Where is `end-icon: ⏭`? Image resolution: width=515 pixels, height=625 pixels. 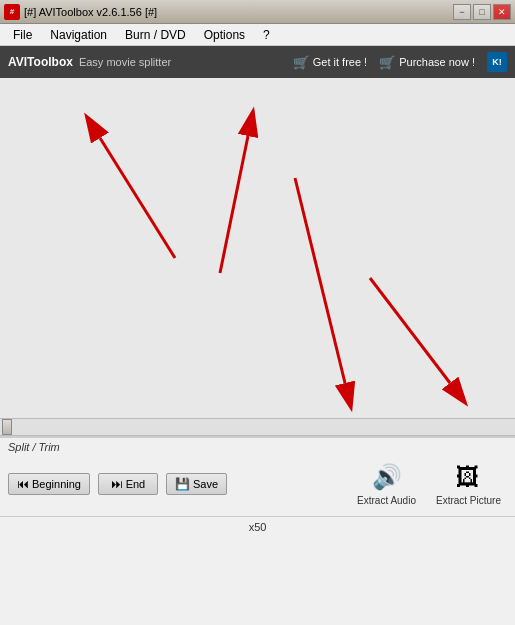
end-icon: ⏭ is located at coordinates (117, 484).